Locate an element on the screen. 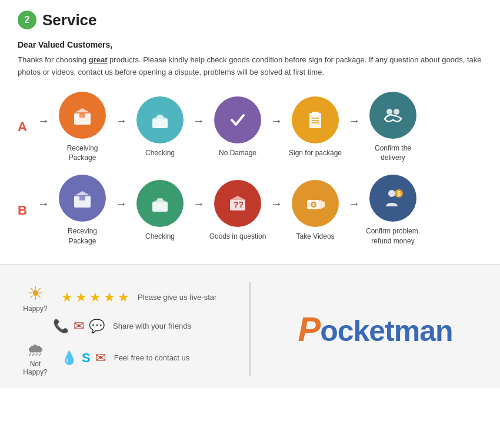  flow-row-b: B → Receving Package → is located at coordinates (250, 210).